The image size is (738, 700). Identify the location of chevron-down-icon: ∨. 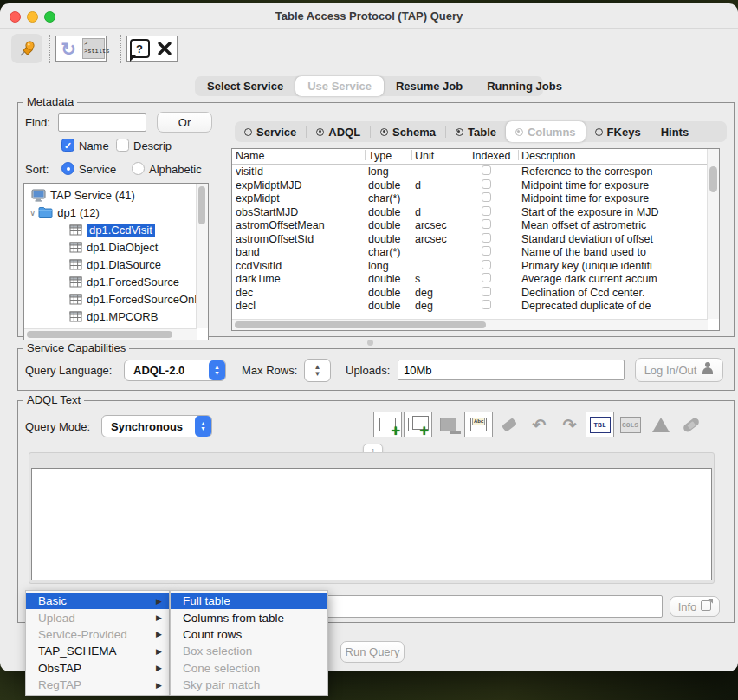
(33, 213).